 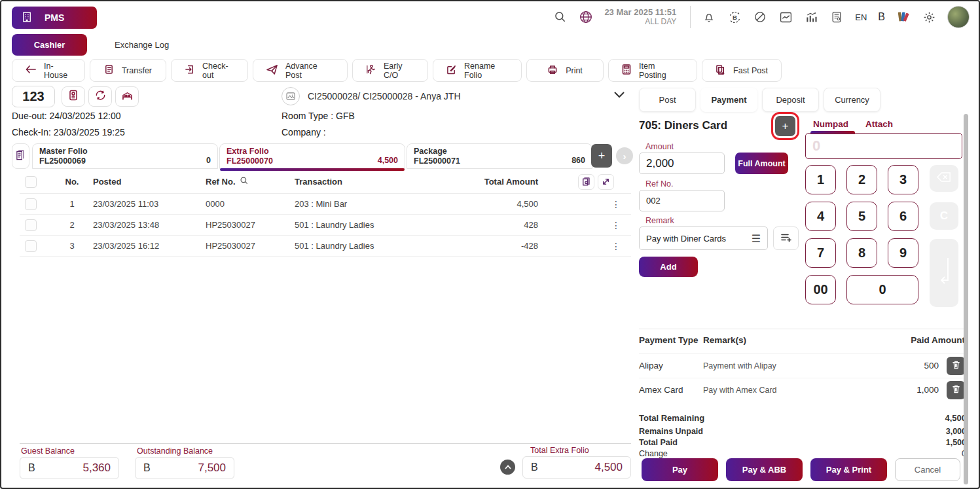 I want to click on search-icon, so click(x=560, y=17).